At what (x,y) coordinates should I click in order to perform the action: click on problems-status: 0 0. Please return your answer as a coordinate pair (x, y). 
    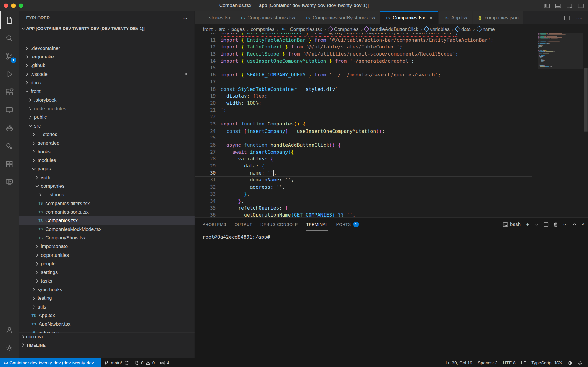
    Looking at the image, I should click on (145, 363).